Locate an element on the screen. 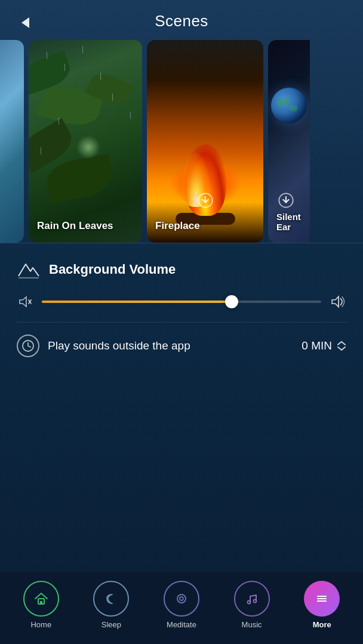 The height and width of the screenshot is (644, 363). nav-icon-meditate is located at coordinates (182, 599).